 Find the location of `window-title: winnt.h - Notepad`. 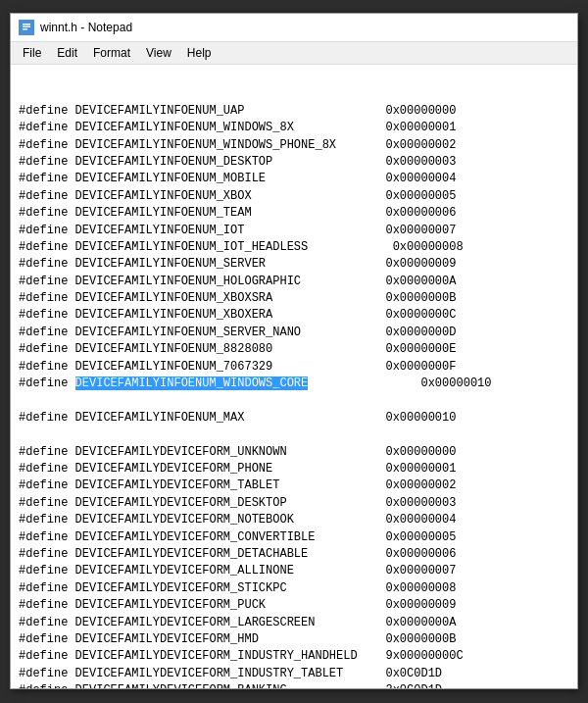

window-title: winnt.h - Notepad is located at coordinates (86, 27).